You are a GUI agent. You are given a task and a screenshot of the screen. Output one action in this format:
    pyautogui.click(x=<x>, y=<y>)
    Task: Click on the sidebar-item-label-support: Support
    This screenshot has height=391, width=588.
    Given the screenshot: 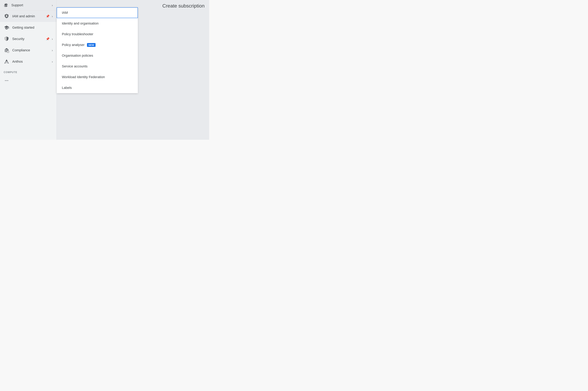 What is the action you would take?
    pyautogui.click(x=31, y=5)
    